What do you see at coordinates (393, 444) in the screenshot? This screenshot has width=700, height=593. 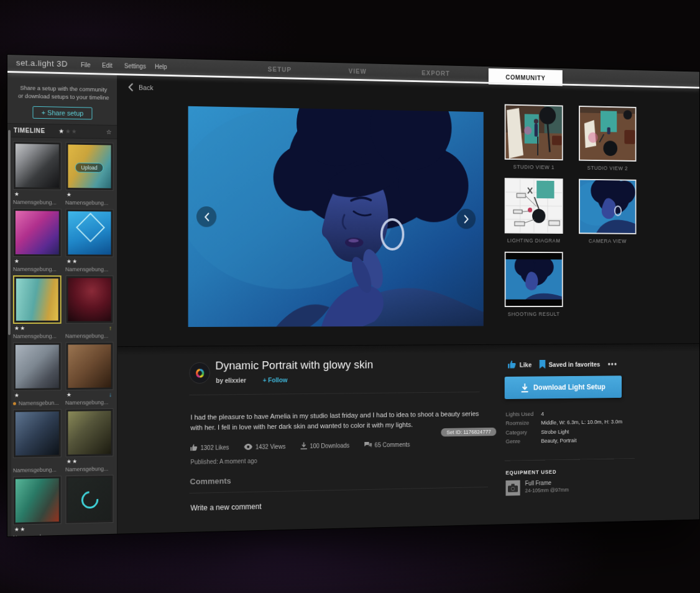 I see `comments-count: 65 Comments` at bounding box center [393, 444].